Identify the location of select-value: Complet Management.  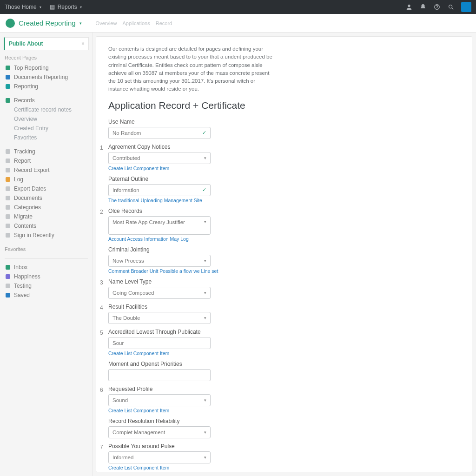
(139, 432).